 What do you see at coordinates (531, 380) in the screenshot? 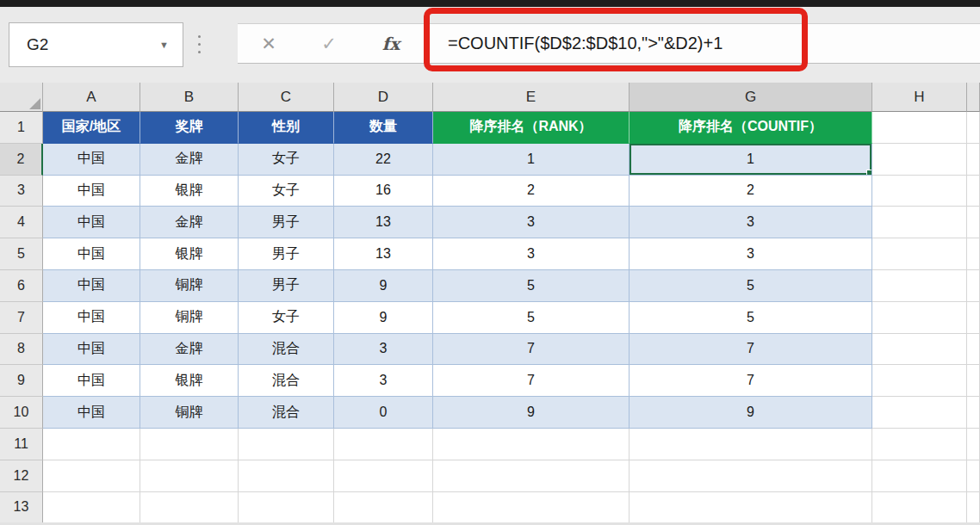
I see `cell-E9: 7` at bounding box center [531, 380].